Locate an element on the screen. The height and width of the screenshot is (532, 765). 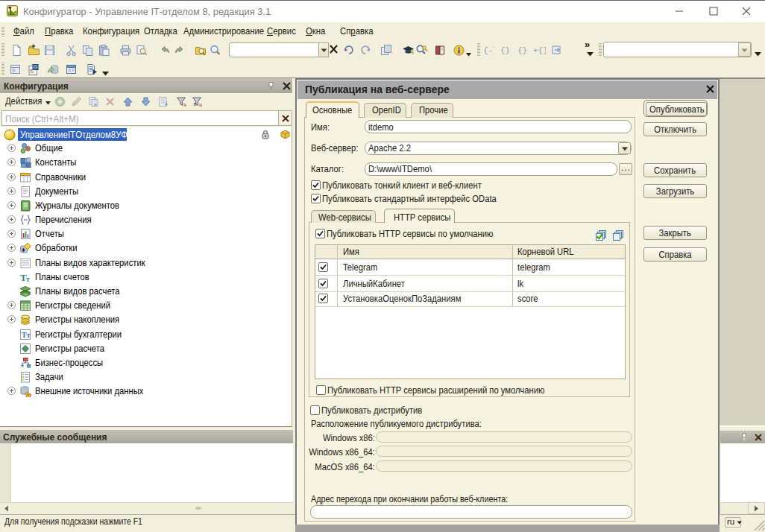
svg-text: Tт is located at coordinates (26, 335).